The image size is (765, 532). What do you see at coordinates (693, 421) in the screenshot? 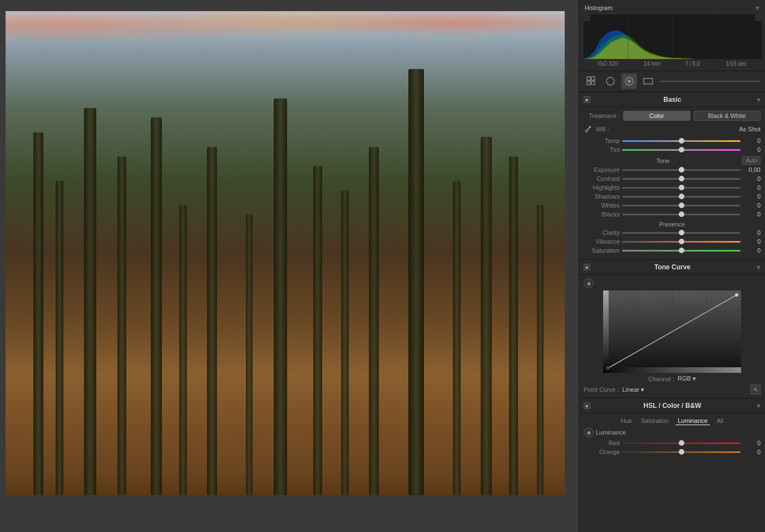
I see `hsl-luminance-tab: Luminance` at bounding box center [693, 421].